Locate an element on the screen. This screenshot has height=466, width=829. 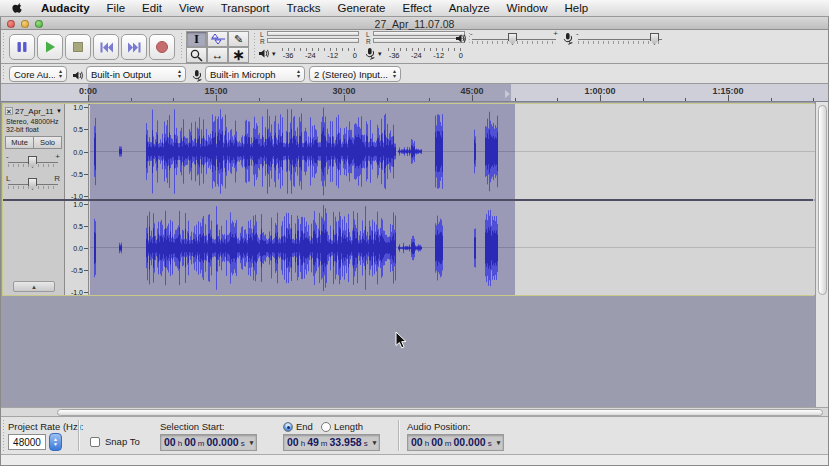
speaker-icon is located at coordinates (264, 54).